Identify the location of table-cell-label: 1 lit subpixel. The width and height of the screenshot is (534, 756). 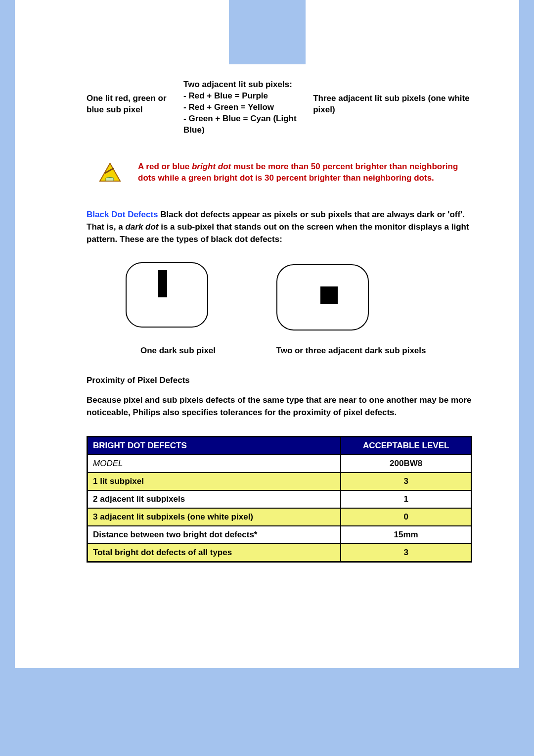
(215, 481).